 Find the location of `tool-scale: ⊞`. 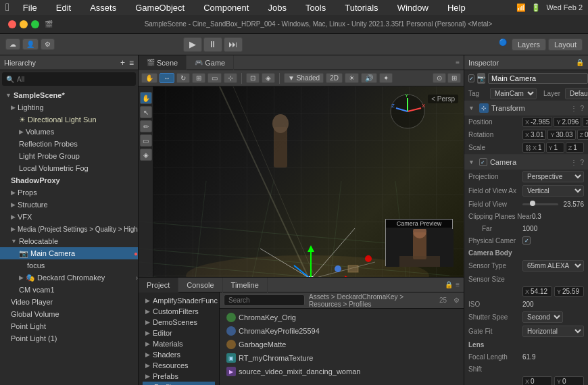

tool-scale: ⊞ is located at coordinates (199, 78).